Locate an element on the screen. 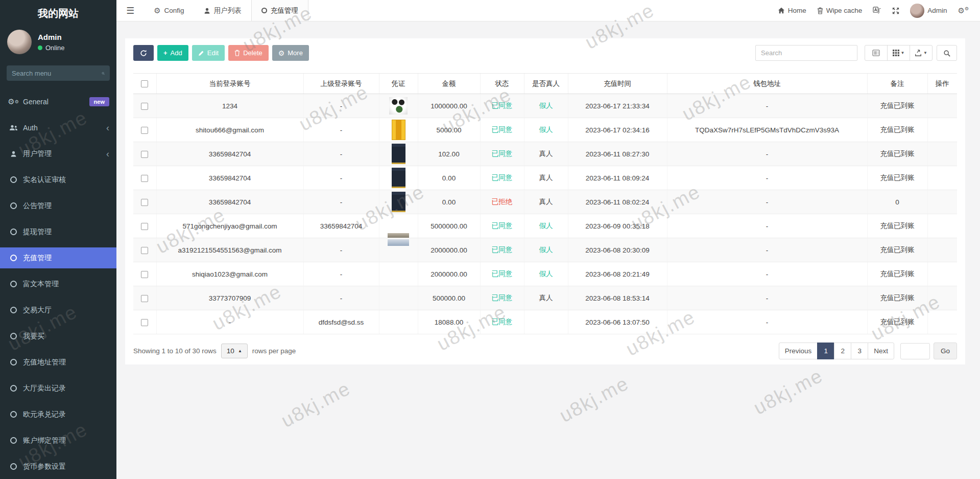  sidebar-item-label: 我要买 is located at coordinates (34, 336).